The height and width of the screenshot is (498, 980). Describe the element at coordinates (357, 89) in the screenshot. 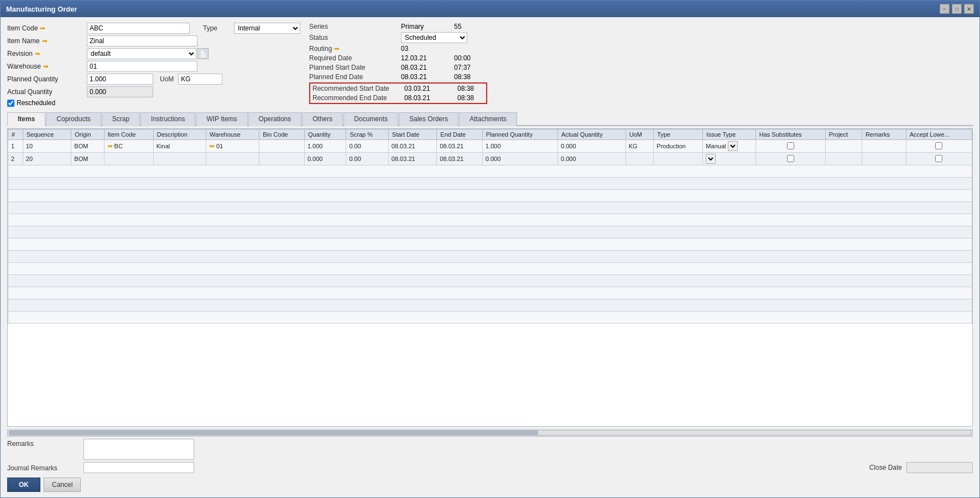

I see `rec-start-label: Recommended Start Date` at that location.